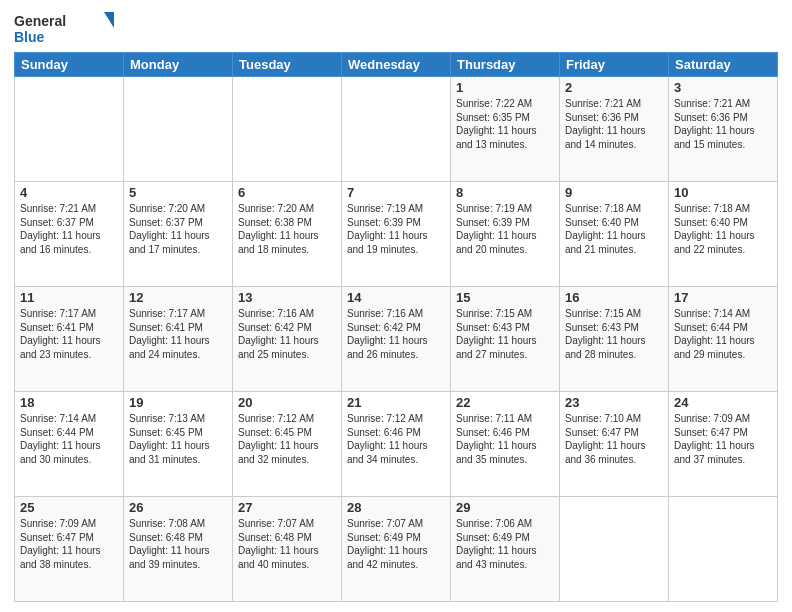  I want to click on calendar-cell: 4Sunrise: 7:21 AMSunset: 6:37 PMDaylight…, so click(70, 234).